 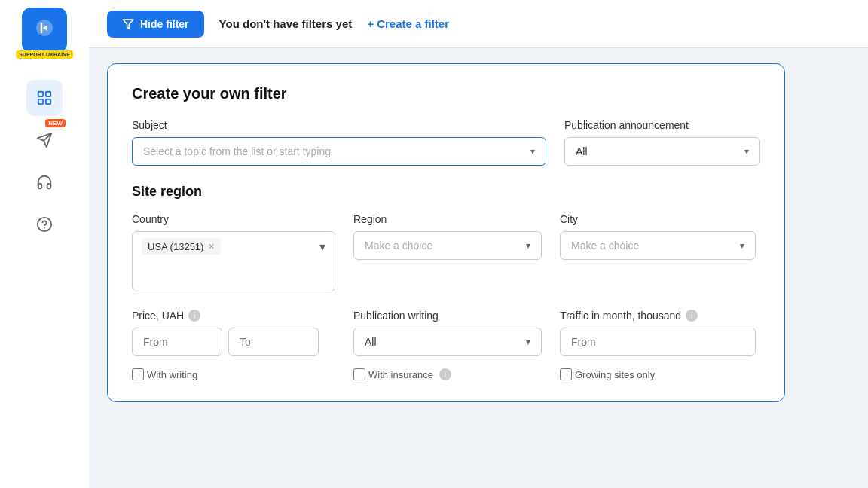 I want to click on support-badge: SUPPORT UKRAINE, so click(x=44, y=54).